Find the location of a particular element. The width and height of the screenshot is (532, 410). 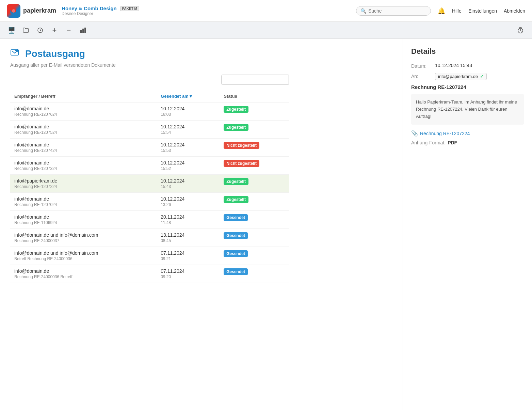

sent-time: 11:48 is located at coordinates (188, 223).